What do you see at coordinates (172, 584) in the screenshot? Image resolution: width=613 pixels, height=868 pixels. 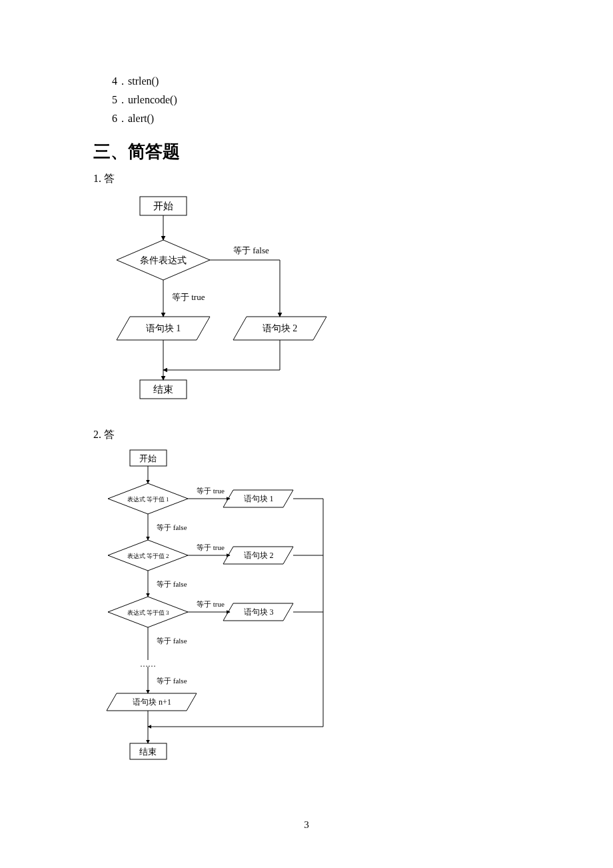 I see `flow2-false2: 等于 false` at bounding box center [172, 584].